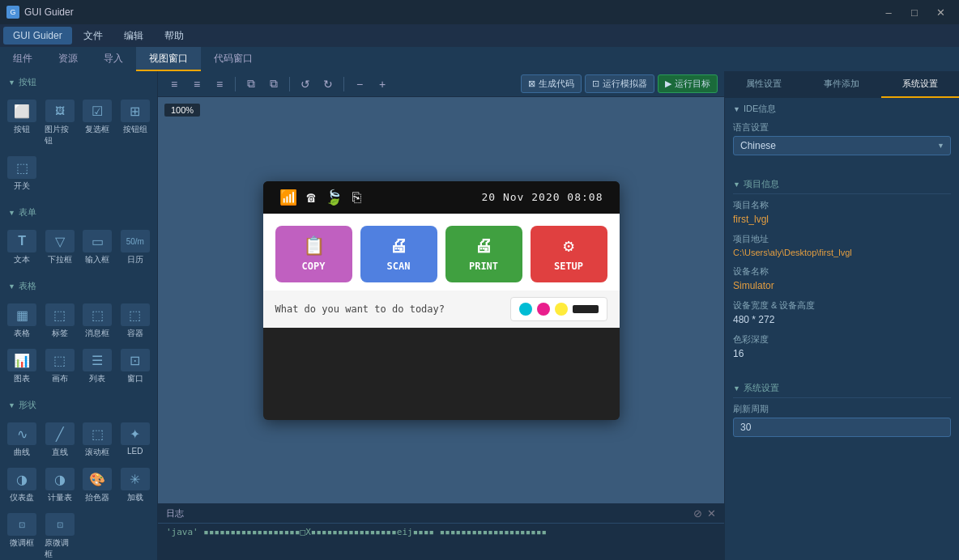 The width and height of the screenshot is (959, 560). I want to click on print-label: PRINT, so click(484, 266).